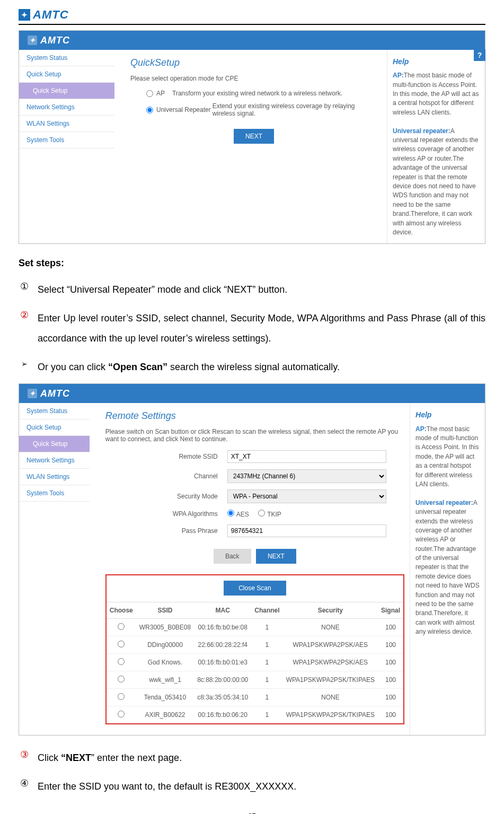 The width and height of the screenshot is (504, 814). What do you see at coordinates (331, 698) in the screenshot?
I see `cell-security: NONE` at bounding box center [331, 698].